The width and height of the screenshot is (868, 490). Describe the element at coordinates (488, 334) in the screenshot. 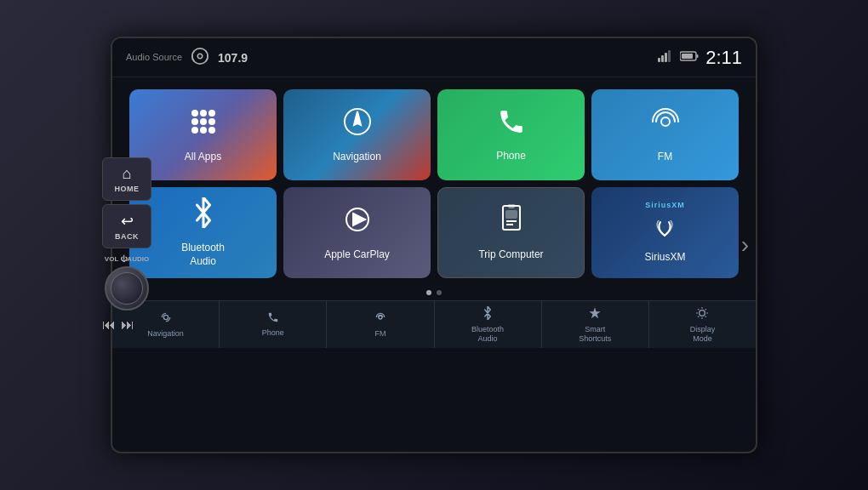

I see `bottom-bt-audio-label: BluetoothAudio` at that location.